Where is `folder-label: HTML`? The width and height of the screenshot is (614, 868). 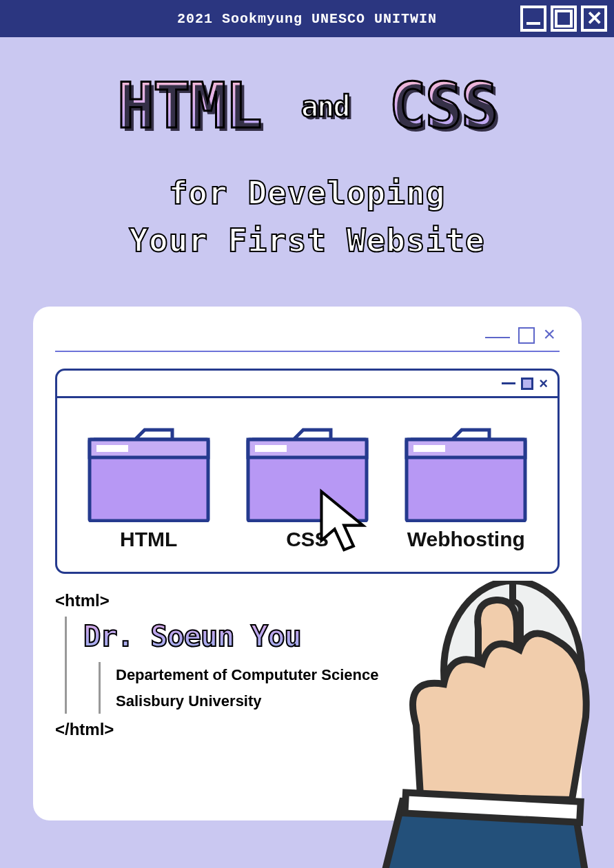 folder-label: HTML is located at coordinates (149, 539).